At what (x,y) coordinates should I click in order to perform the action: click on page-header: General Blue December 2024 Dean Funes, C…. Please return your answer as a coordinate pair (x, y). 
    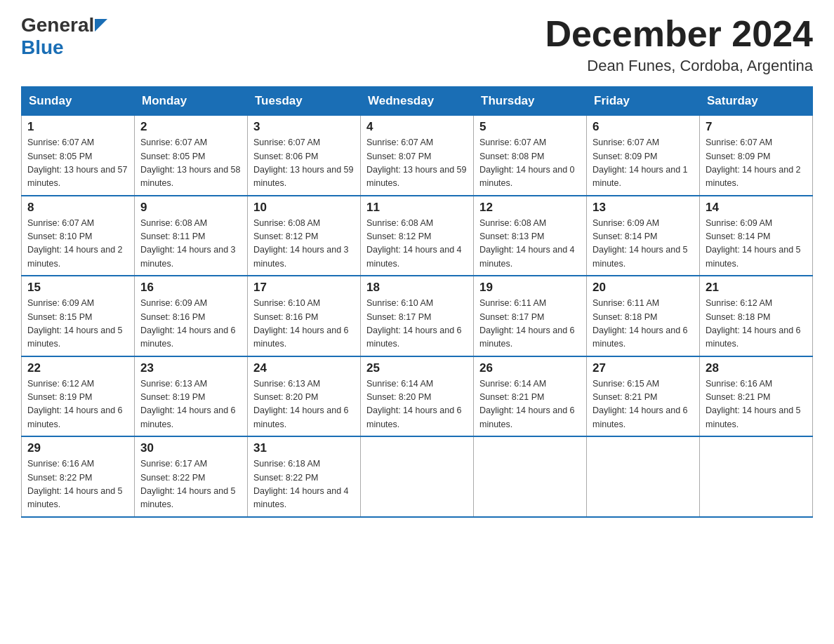
    Looking at the image, I should click on (417, 45).